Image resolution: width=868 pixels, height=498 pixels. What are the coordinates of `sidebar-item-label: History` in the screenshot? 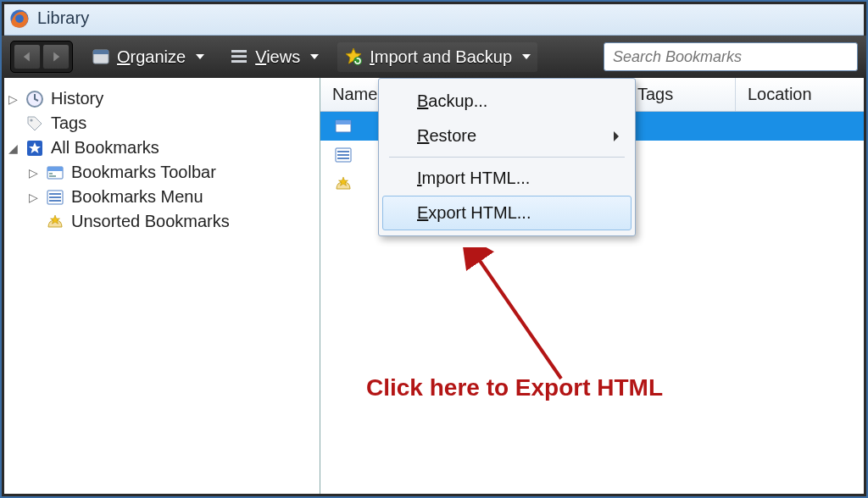 It's located at (77, 98).